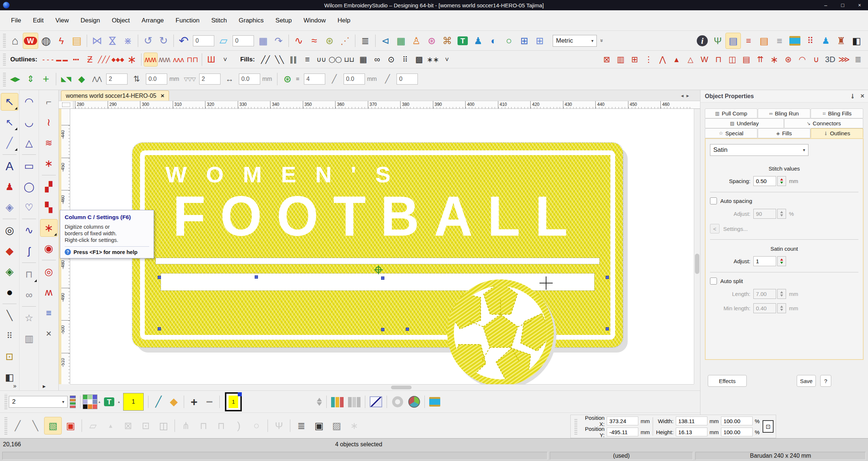 Image resolution: width=868 pixels, height=461 pixels. What do you see at coordinates (494, 41) in the screenshot?
I see `yinyang-icon: ◐` at bounding box center [494, 41].